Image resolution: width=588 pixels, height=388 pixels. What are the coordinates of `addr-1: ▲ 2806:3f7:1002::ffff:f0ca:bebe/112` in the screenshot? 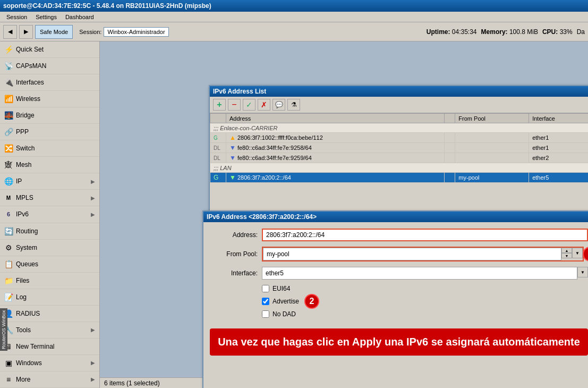 It's located at (336, 138).